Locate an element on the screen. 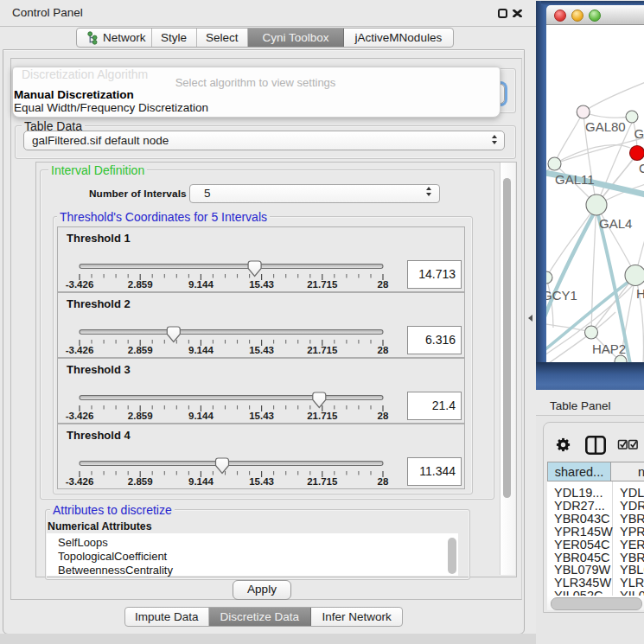 The image size is (644, 644). svg-text: GAL11 is located at coordinates (575, 180).